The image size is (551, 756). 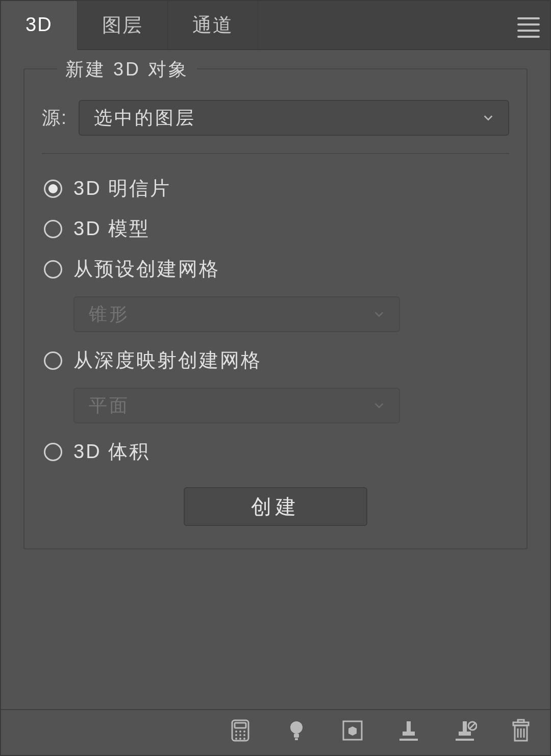 I want to click on radio-3d-postcard: 3D 明信片, so click(x=276, y=189).